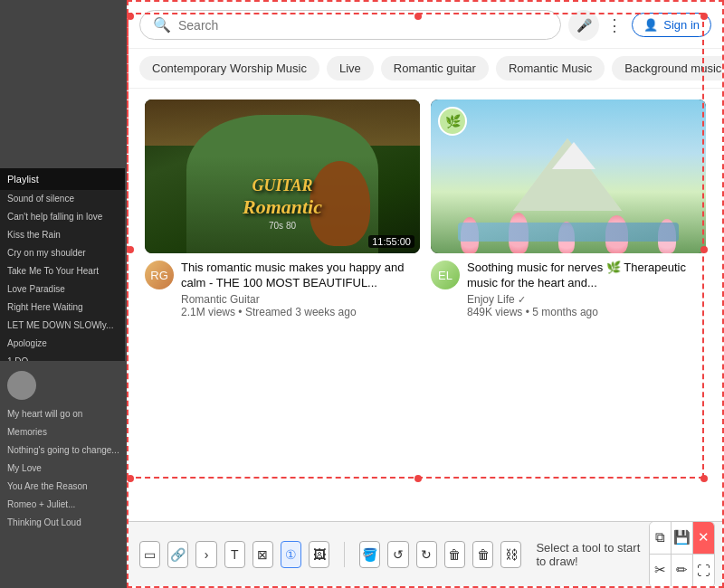 This screenshot has width=724, height=588. Describe the element at coordinates (661, 538) in the screenshot. I see `copy-frame-button: ⧉` at that location.